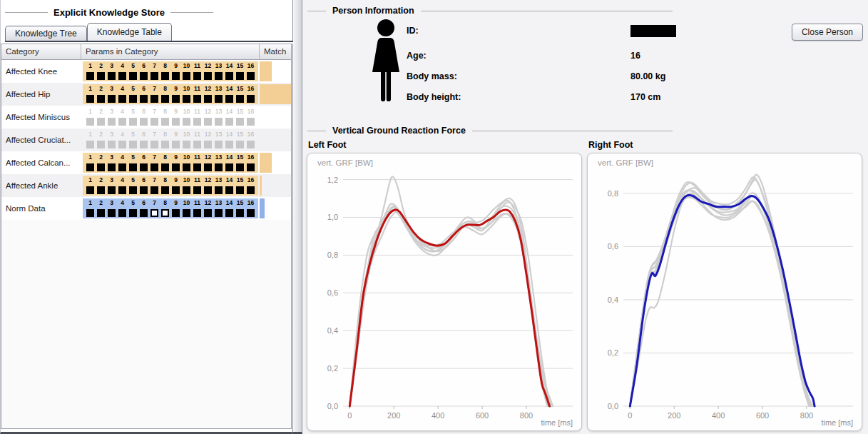  I want to click on category-cell: Affected Cruciat..., so click(41, 140).